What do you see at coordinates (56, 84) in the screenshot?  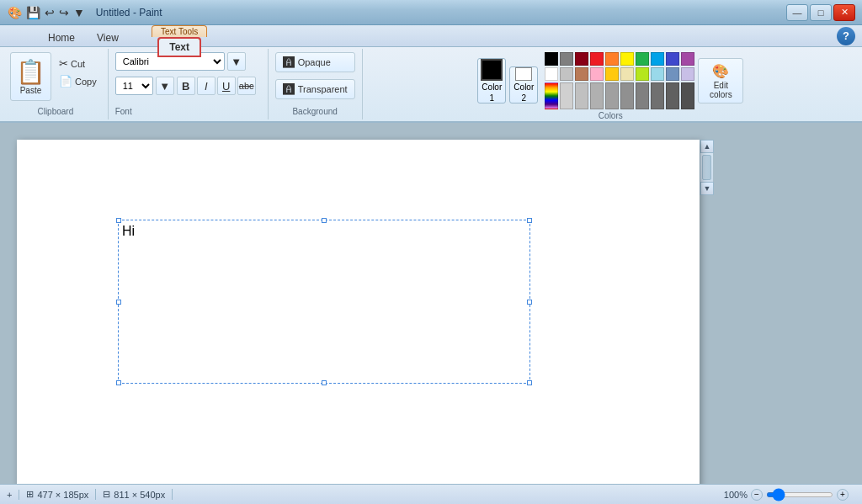 I see `ribbon-section-clipboard: 📋 Paste ✂ Cut 📄 Copy Clipboard` at bounding box center [56, 84].